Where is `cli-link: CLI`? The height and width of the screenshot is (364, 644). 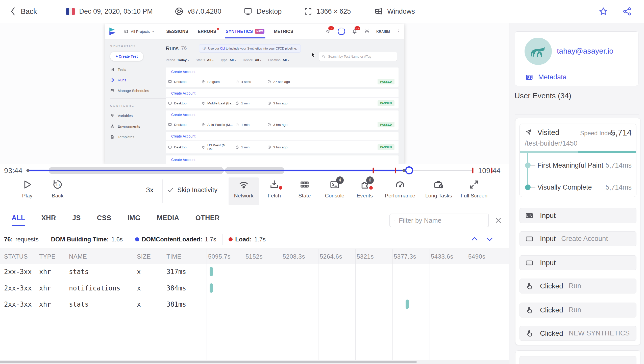 cli-link: CLI is located at coordinates (222, 49).